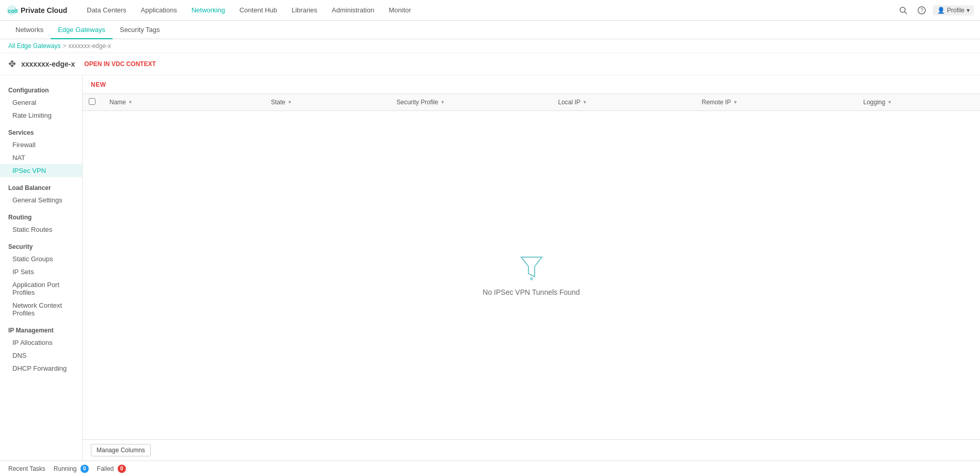  I want to click on empty-funnel-icon, so click(532, 268).